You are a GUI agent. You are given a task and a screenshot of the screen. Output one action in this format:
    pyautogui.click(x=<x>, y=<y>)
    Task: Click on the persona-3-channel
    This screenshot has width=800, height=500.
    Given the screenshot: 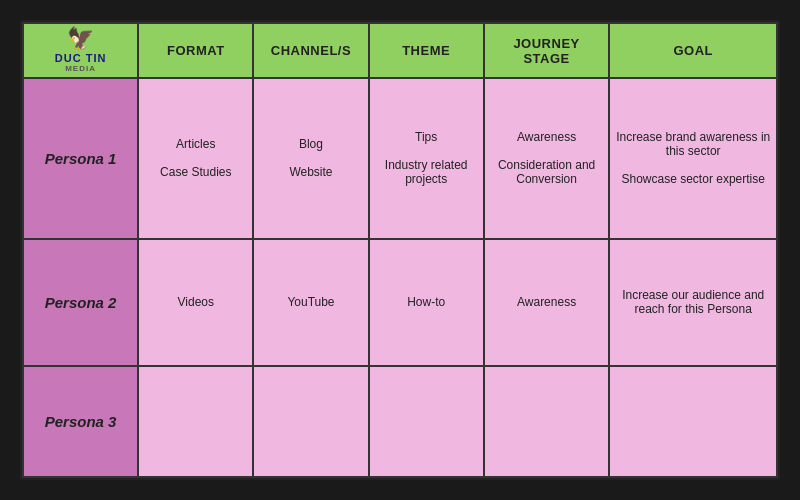 What is the action you would take?
    pyautogui.click(x=310, y=422)
    